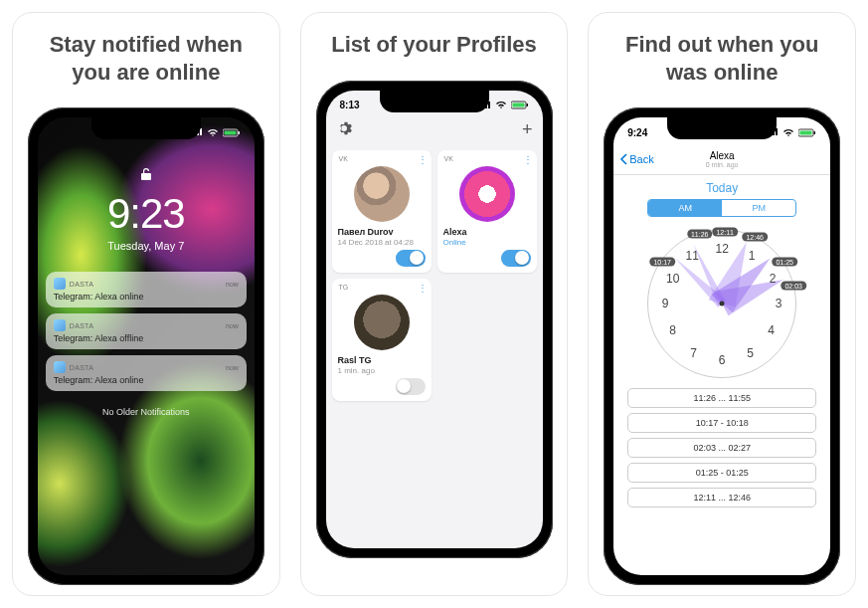  Describe the element at coordinates (692, 256) in the screenshot. I see `clock-number: 11` at that location.